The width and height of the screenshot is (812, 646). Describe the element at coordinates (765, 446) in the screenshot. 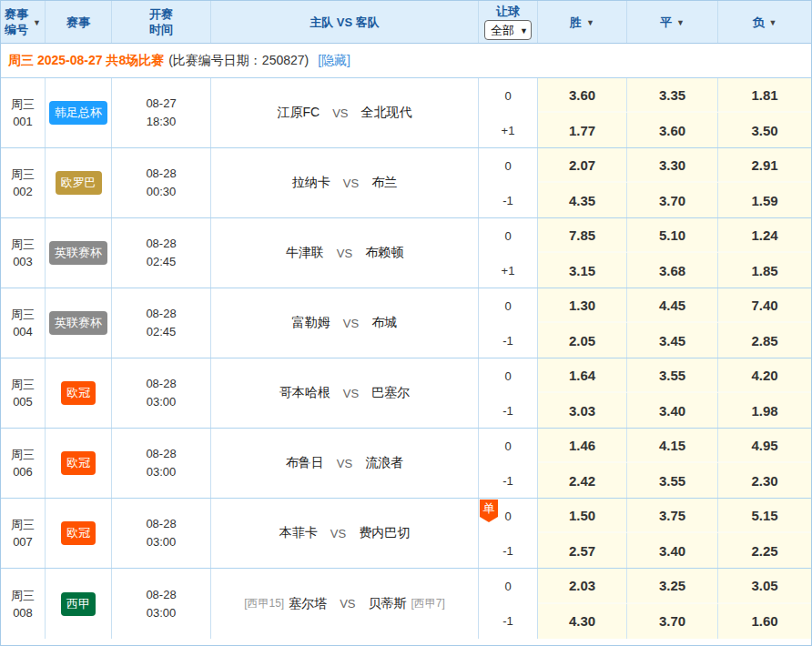

I see `odds-lose: 4.95` at that location.